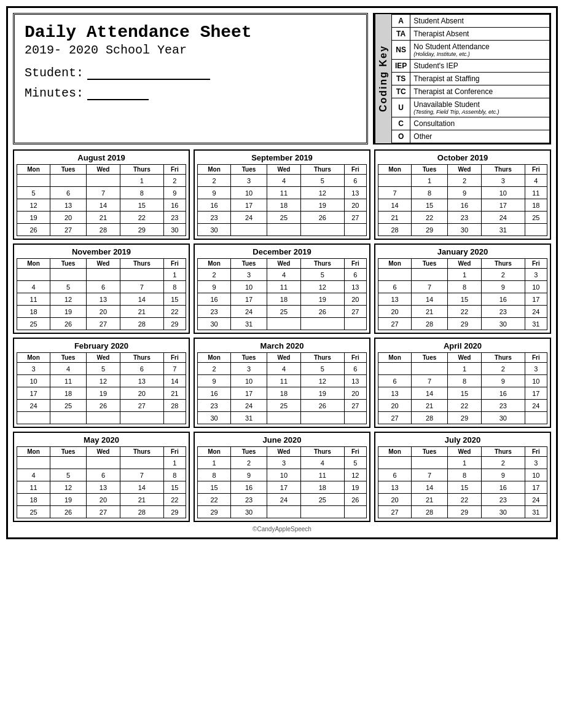 This screenshot has height=728, width=564. Describe the element at coordinates (34, 312) in the screenshot. I see `calendar-day: 18` at that location.